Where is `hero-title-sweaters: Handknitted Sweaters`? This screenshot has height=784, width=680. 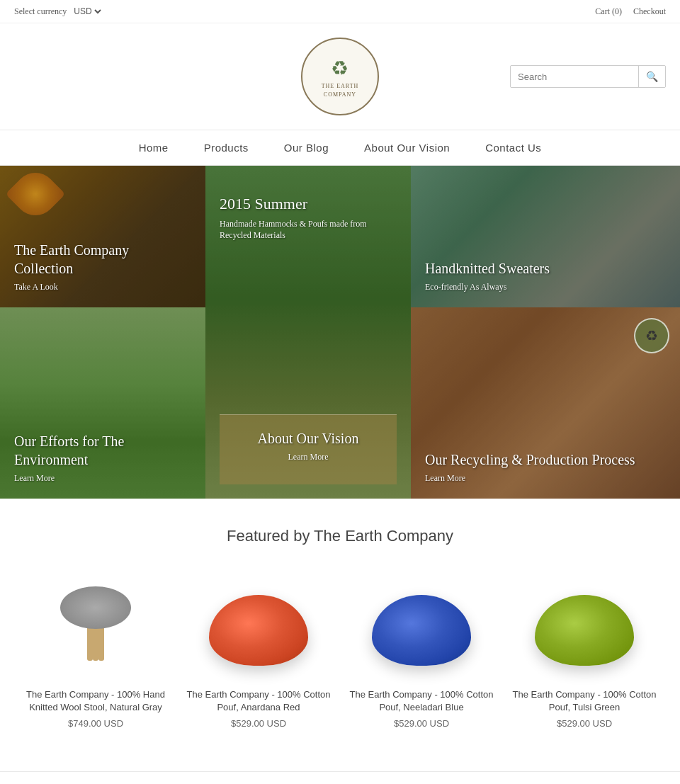 hero-title-sweaters: Handknitted Sweaters is located at coordinates (545, 268).